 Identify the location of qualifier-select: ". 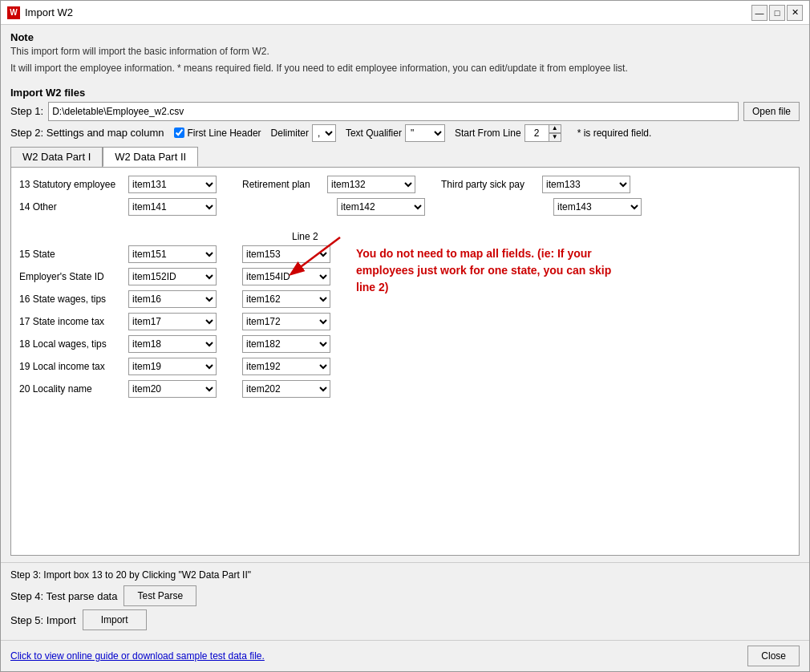
(425, 133).